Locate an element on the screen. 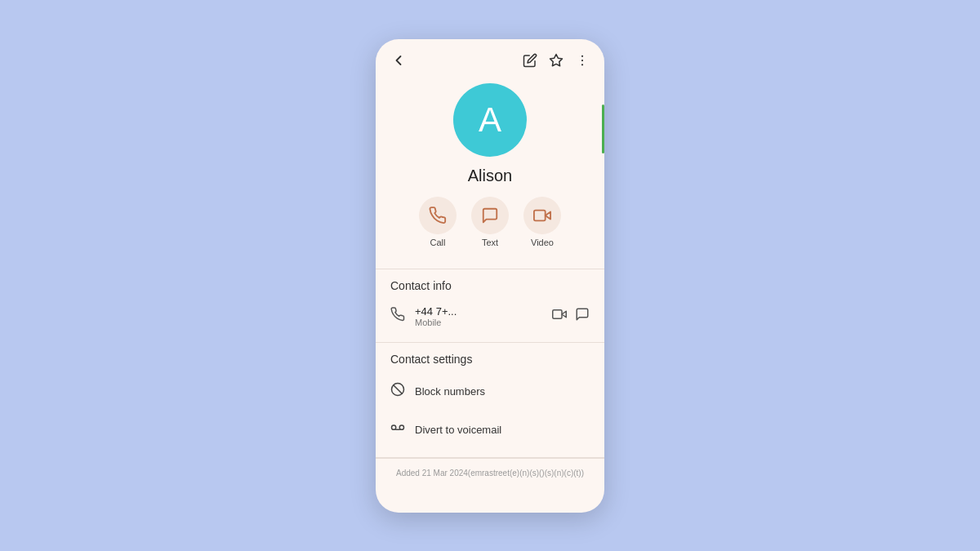 This screenshot has width=980, height=551. contact-info-title: Contact info is located at coordinates (490, 284).